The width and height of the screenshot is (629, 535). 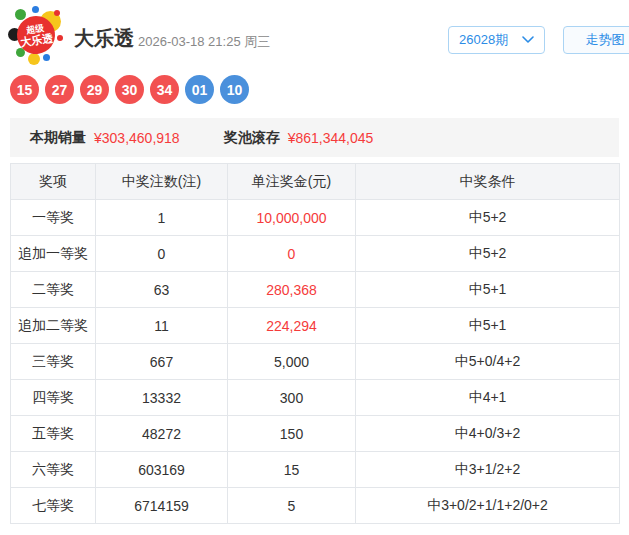 What do you see at coordinates (292, 218) in the screenshot?
I see `prize-amount-cell: 10,000,000` at bounding box center [292, 218].